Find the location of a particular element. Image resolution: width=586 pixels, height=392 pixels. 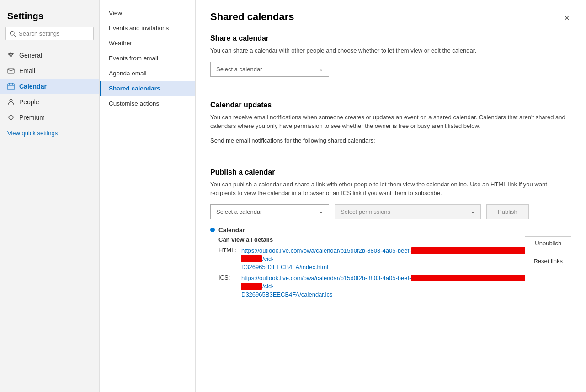

page-title: Shared calendars is located at coordinates (252, 17).